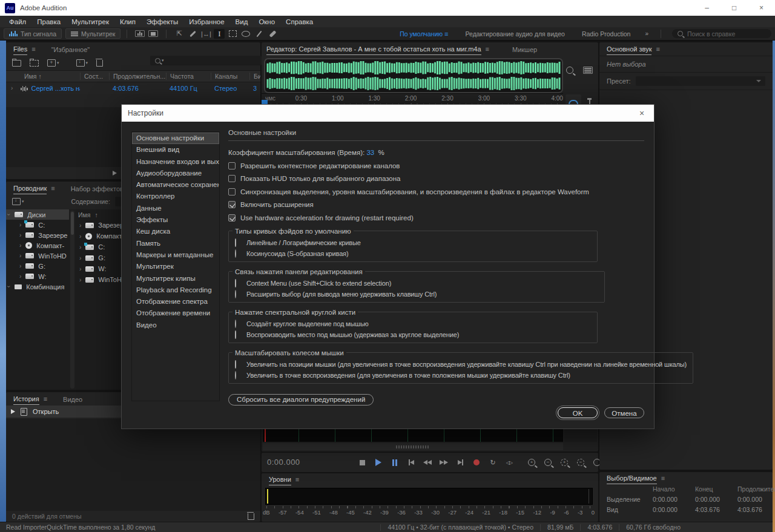 Image resolution: width=775 pixels, height=532 pixels. What do you see at coordinates (193, 34) in the screenshot?
I see `razor-tool-icon` at bounding box center [193, 34].